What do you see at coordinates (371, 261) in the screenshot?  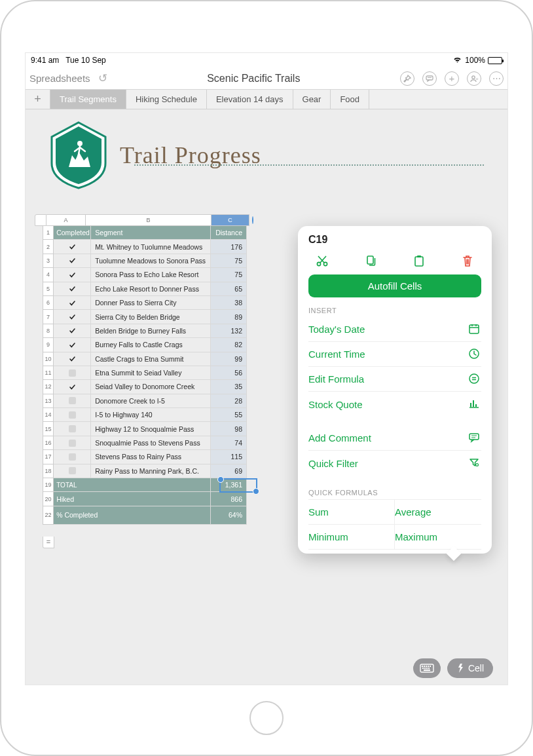 I see `copy-icon` at bounding box center [371, 261].